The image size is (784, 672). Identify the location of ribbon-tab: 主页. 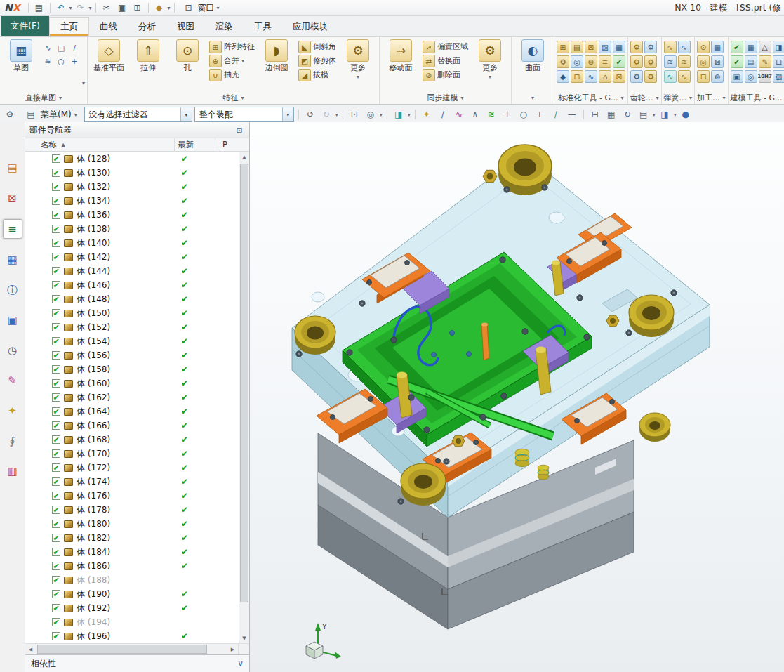
(69, 27).